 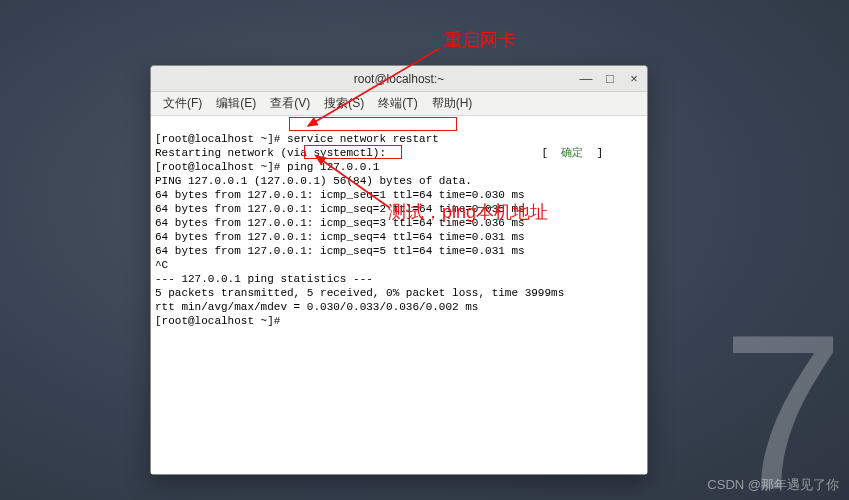 I want to click on menu-file: 文件(F), so click(x=182, y=104).